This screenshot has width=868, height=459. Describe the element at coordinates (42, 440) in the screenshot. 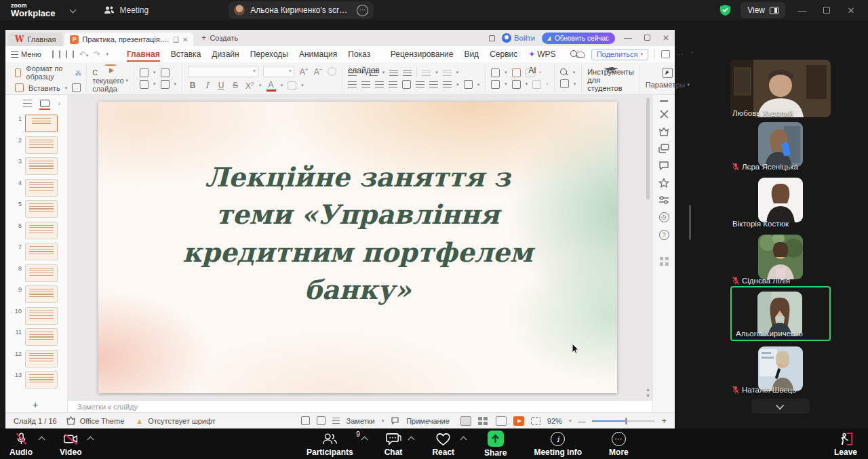

I see `audio-options-chevron` at that location.